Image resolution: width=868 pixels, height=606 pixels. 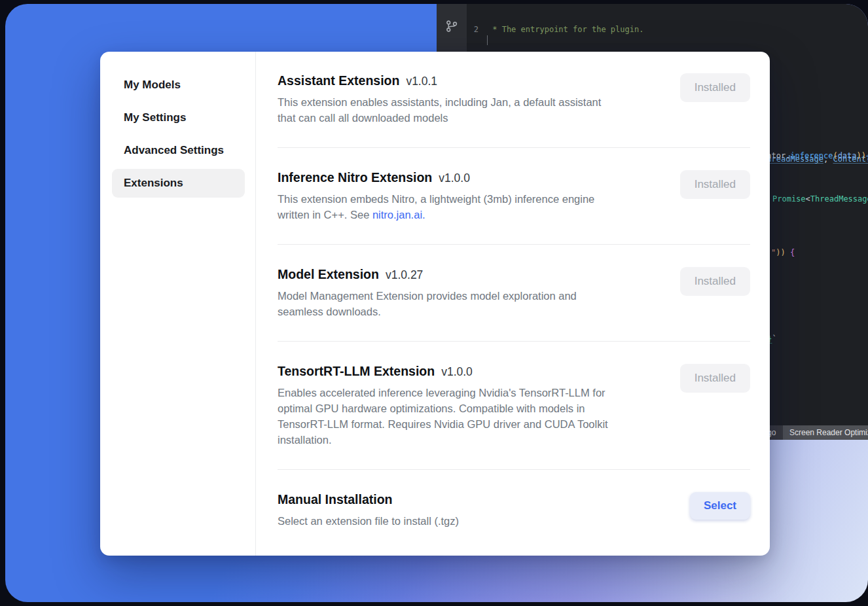 What do you see at coordinates (471, 207) in the screenshot?
I see `extension-description: This extension embeds Nitro, a lightweig…` at bounding box center [471, 207].